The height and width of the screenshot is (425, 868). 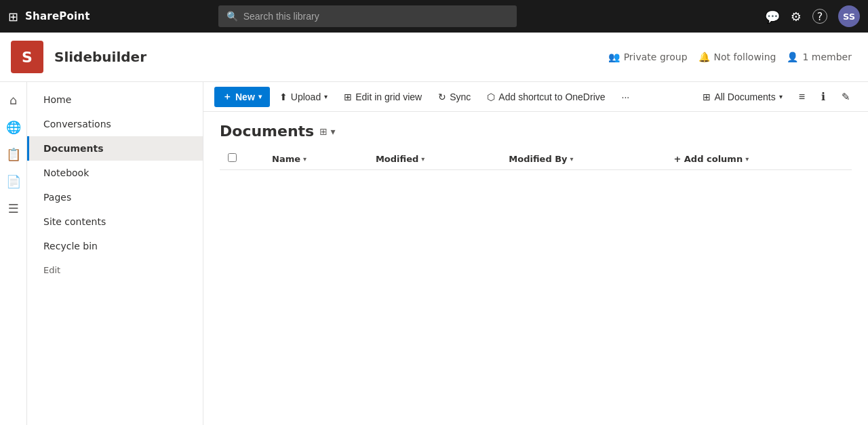 What do you see at coordinates (348, 97) in the screenshot?
I see `grid-icon: ⊞` at bounding box center [348, 97].